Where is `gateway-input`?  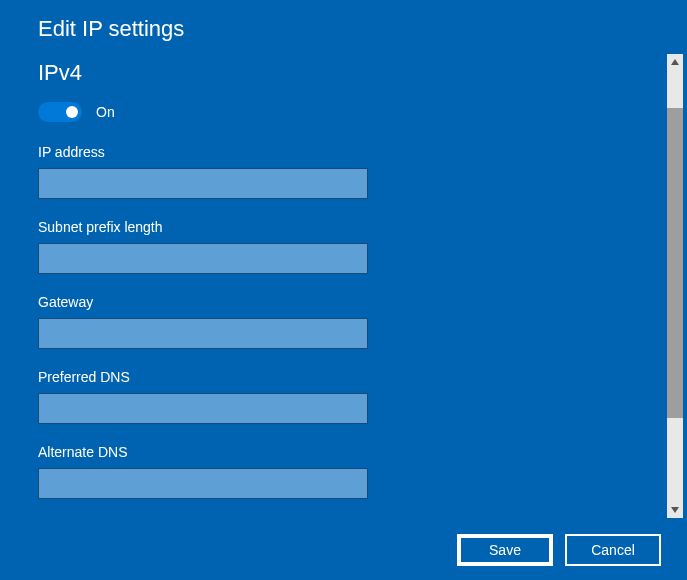 gateway-input is located at coordinates (203, 334).